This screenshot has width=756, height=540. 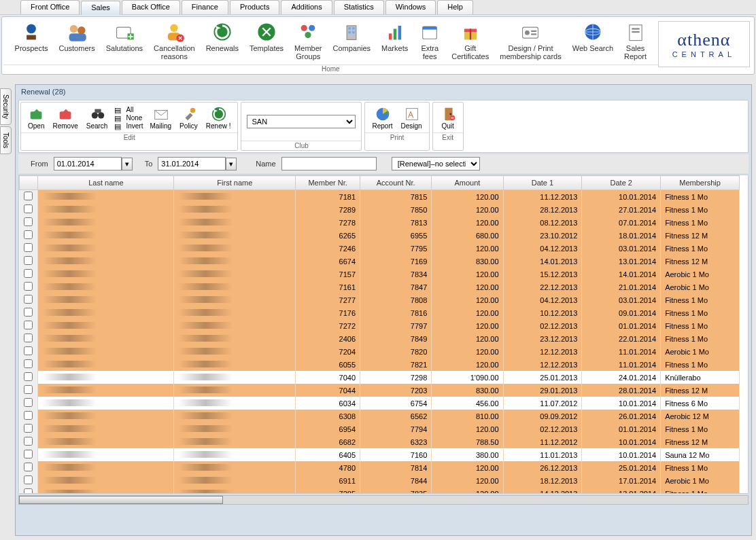 I want to click on to-date-input, so click(x=192, y=164).